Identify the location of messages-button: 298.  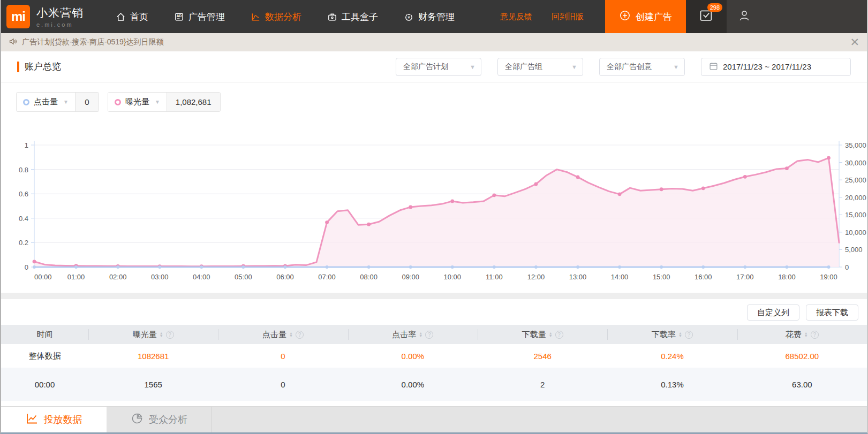
(706, 17).